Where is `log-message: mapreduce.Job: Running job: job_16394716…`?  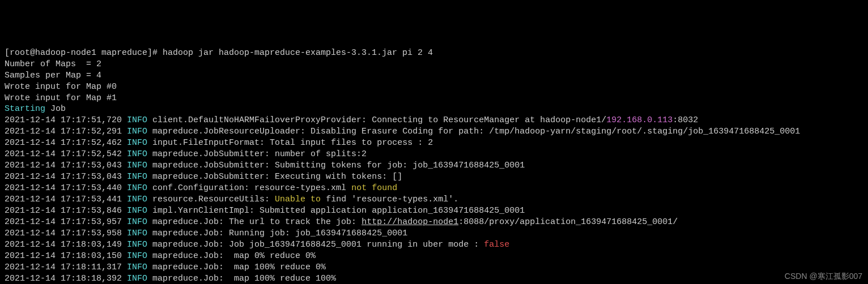
log-message: mapreduce.Job: Running job: job_16394716… is located at coordinates (278, 233).